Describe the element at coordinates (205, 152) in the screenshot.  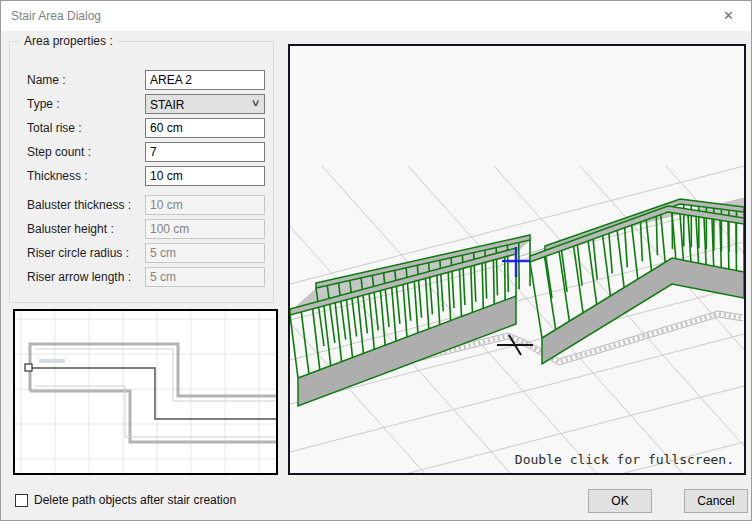
I see `step-count-input` at that location.